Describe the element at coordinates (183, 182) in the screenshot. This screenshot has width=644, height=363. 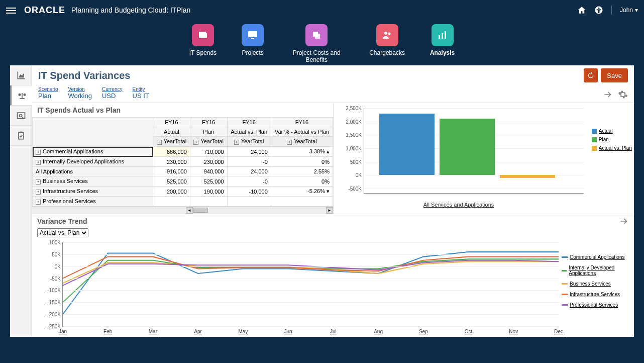
I see `table-row: +Business Services 525,000 525,000 -0 0%` at that location.